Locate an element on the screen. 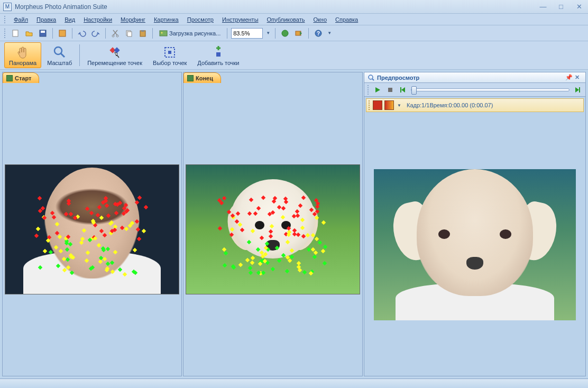 This screenshot has height=388, width=588. frame-bar: ▼ Кадр:1/1Время:0:00.00 (0:00.07) is located at coordinates (475, 105).